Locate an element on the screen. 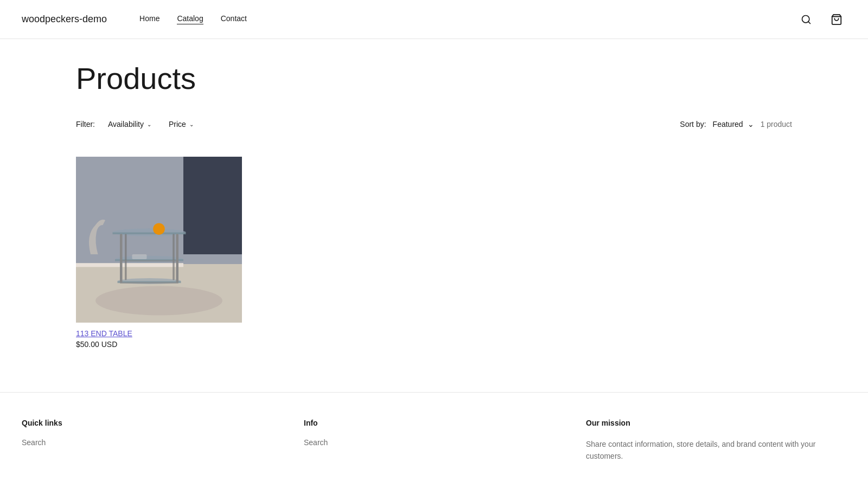  site-logo: woodpeckers-demo is located at coordinates (64, 20).